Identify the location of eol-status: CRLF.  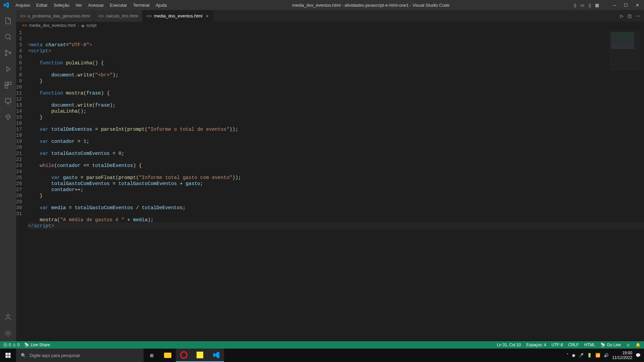
(574, 345).